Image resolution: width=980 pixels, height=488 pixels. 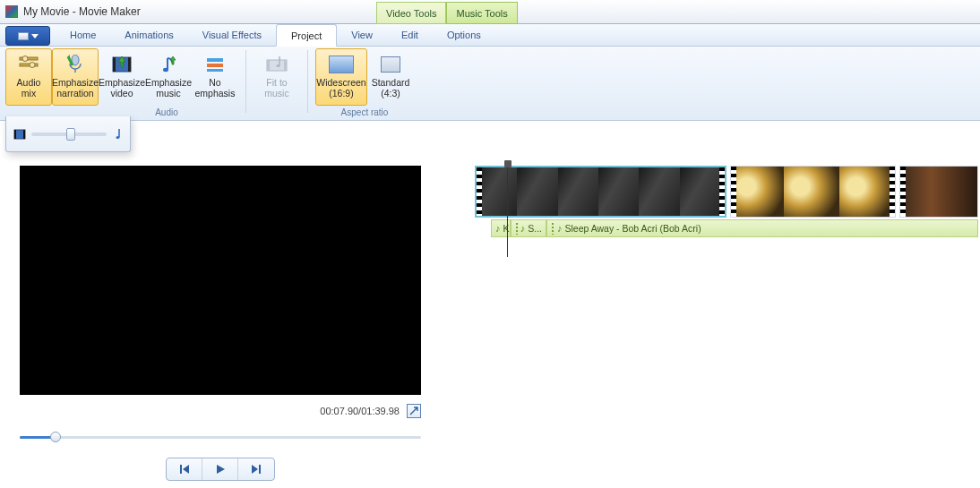 I want to click on tab-visual-effects: Visual Effects, so click(x=232, y=35).